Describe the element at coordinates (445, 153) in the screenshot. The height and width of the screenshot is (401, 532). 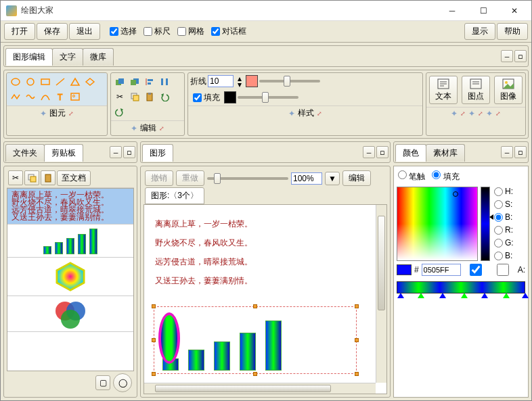
I see `tab-material: 素材库` at that location.